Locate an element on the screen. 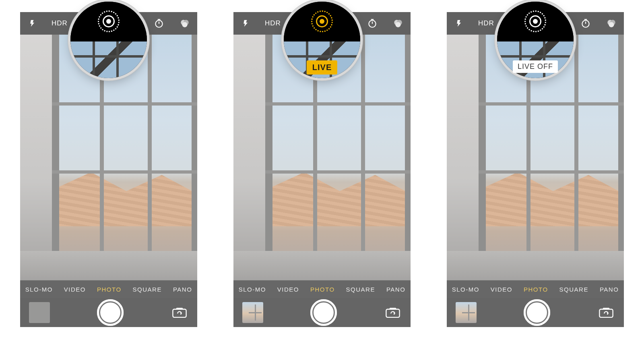  live-off-badge: LIVE OFF is located at coordinates (535, 67).